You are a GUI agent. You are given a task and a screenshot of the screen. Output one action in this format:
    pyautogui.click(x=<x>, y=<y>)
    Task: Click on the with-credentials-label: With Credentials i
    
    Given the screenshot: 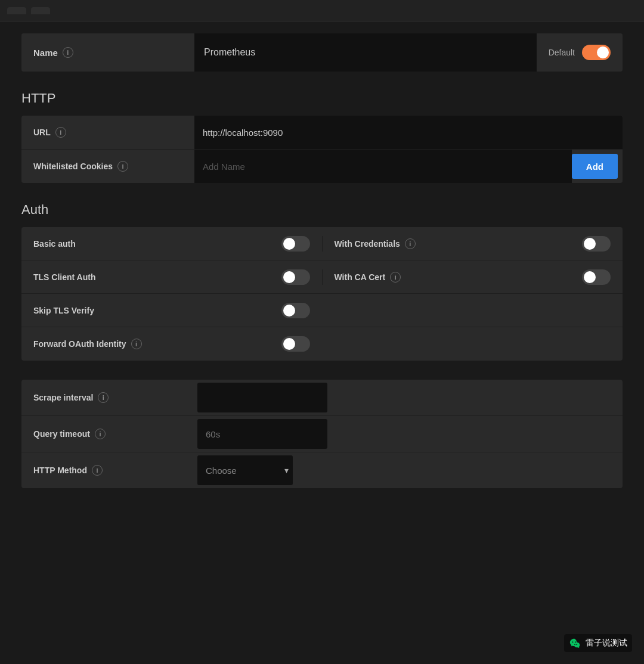 What is the action you would take?
    pyautogui.click(x=454, y=244)
    